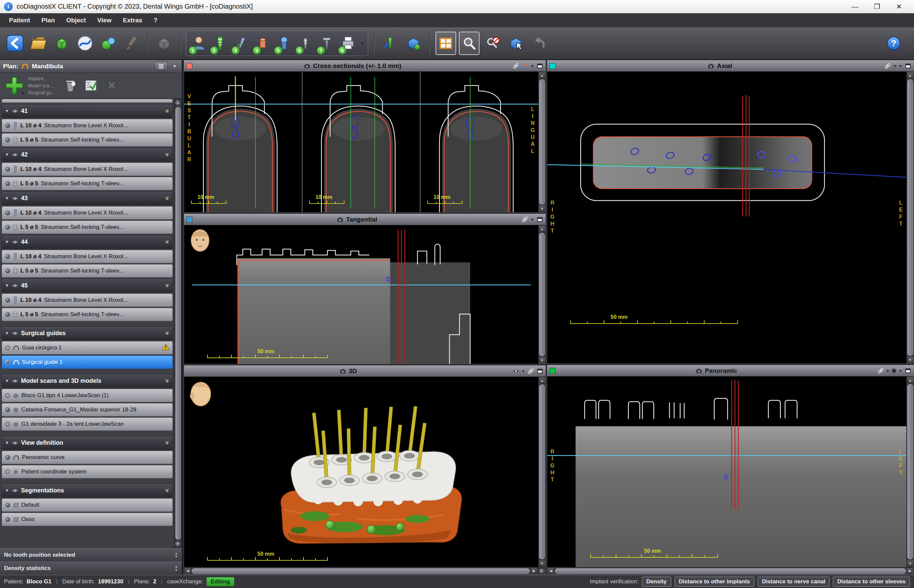  Describe the element at coordinates (112, 86) in the screenshot. I see `remove-tooth-button: ✕` at that location.